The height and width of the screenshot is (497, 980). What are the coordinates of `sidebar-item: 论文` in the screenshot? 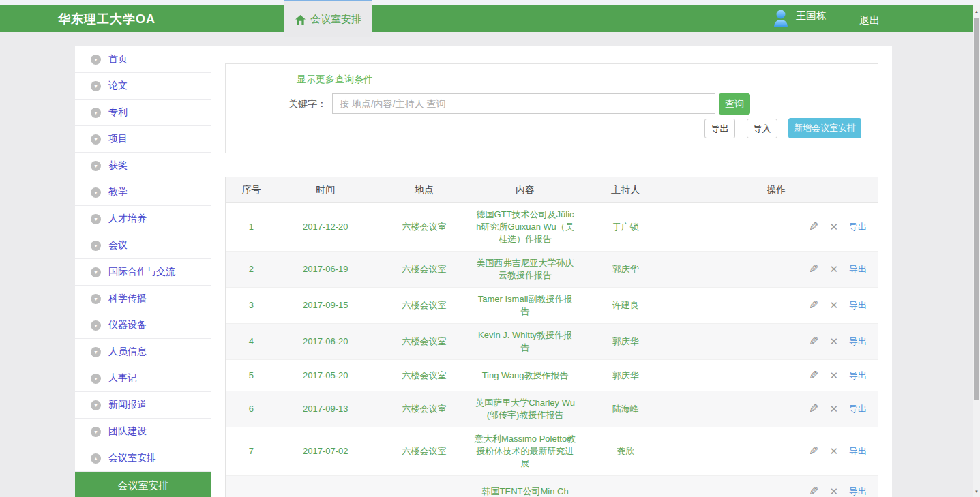 It's located at (143, 86).